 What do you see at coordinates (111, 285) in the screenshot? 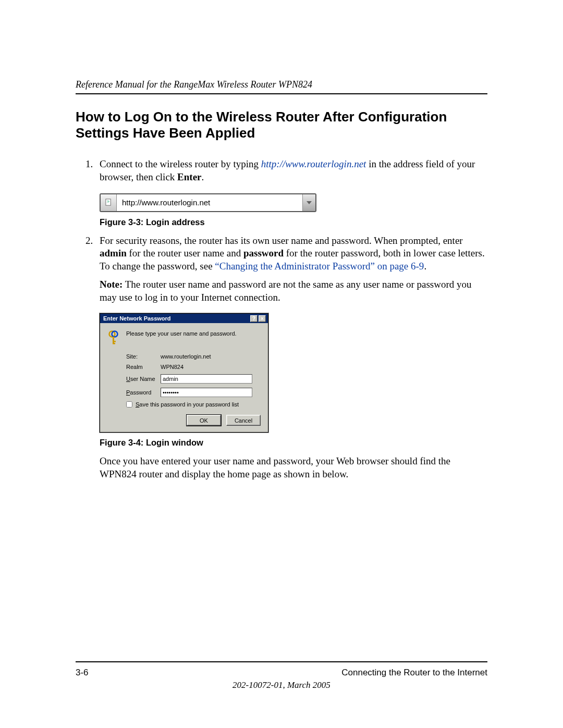
I see `note-label: Note:` at bounding box center [111, 285].